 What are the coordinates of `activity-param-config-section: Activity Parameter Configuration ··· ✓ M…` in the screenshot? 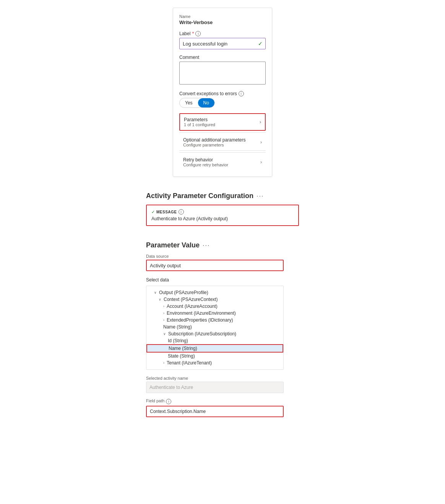 It's located at (222, 209).